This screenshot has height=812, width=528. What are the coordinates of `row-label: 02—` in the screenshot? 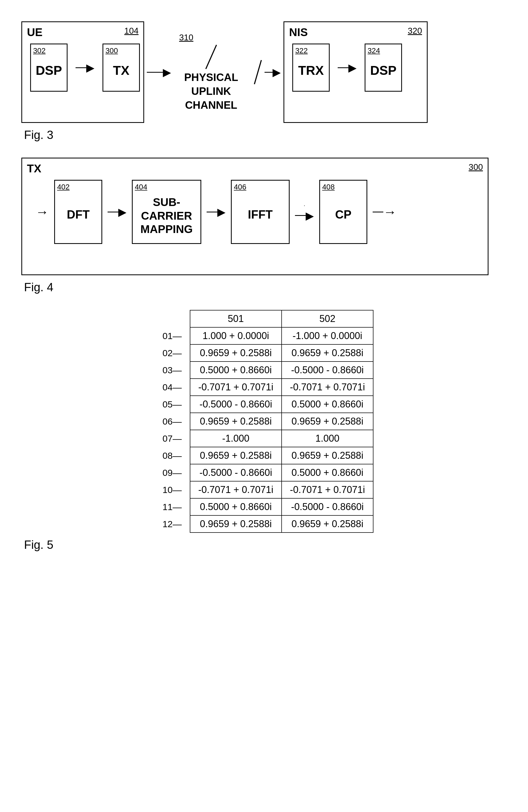 It's located at (172, 353).